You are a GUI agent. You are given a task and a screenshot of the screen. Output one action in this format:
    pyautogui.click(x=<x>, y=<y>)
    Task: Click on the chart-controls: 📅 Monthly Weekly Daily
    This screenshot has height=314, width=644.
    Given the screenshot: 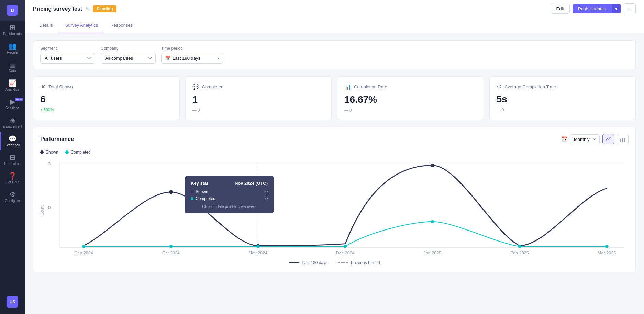 What is the action you would take?
    pyautogui.click(x=595, y=139)
    